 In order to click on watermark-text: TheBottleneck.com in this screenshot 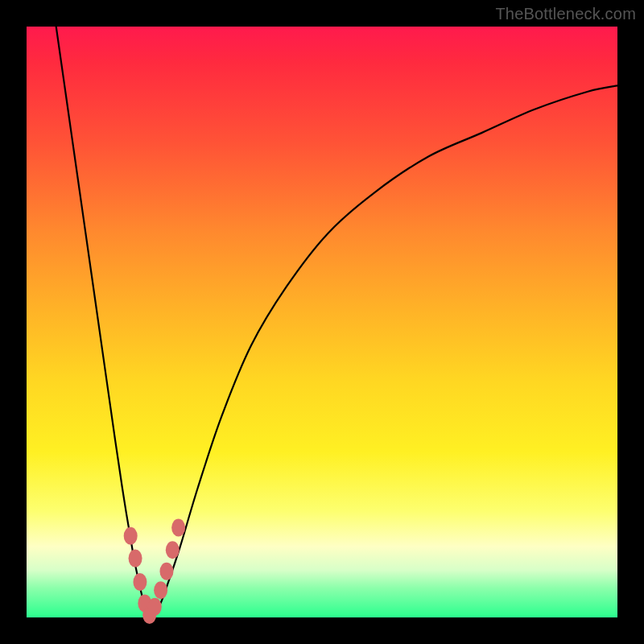, I will do `click(565, 14)`.